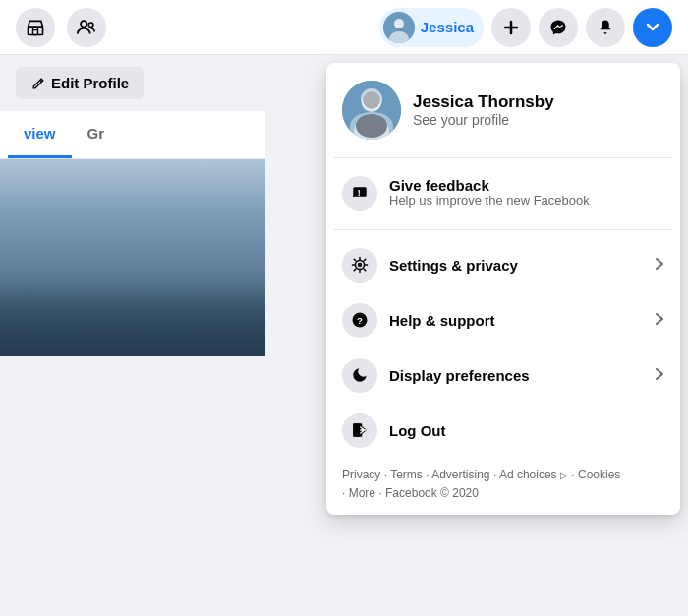 The image size is (688, 616). What do you see at coordinates (432, 493) in the screenshot?
I see `footer-copyright: Facebook © 2020` at bounding box center [432, 493].